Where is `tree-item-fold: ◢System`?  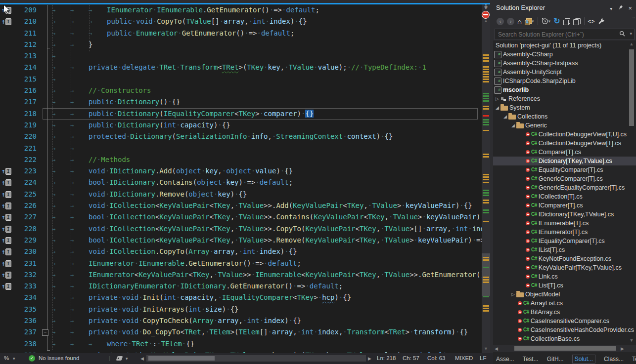
tree-item-fold: ◢System is located at coordinates (561, 108).